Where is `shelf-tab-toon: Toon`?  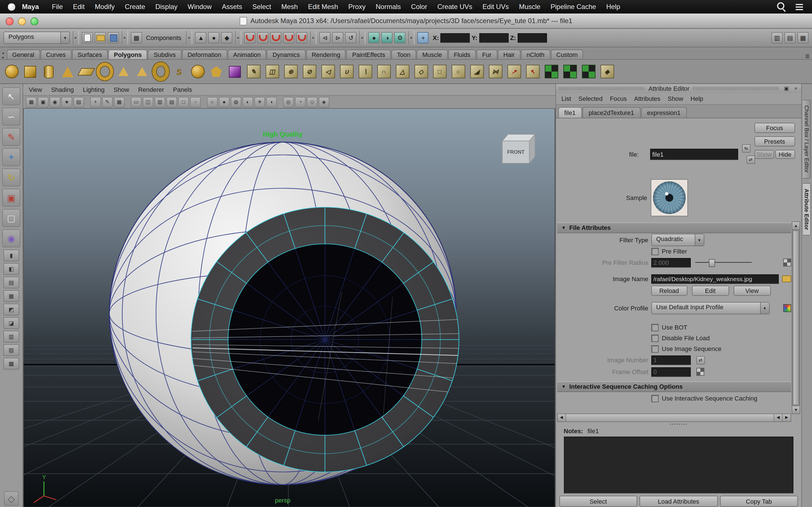
shelf-tab-toon: Toon is located at coordinates (404, 54).